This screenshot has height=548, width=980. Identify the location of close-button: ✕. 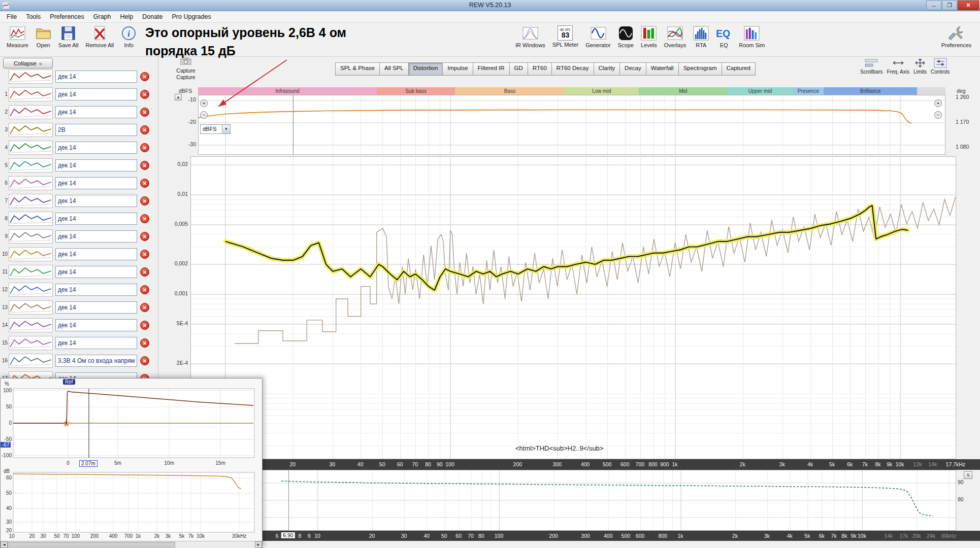
(968, 5).